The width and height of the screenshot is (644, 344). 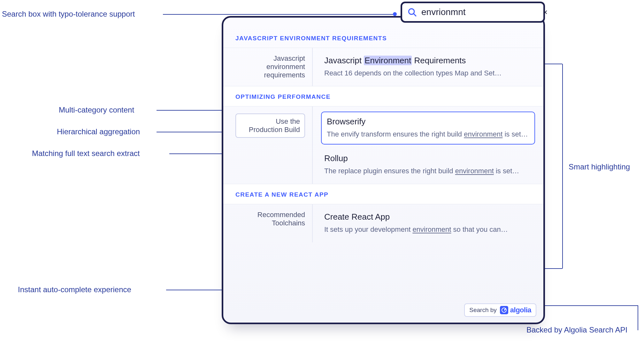 I want to click on result-category: Use the Production Build, so click(x=268, y=145).